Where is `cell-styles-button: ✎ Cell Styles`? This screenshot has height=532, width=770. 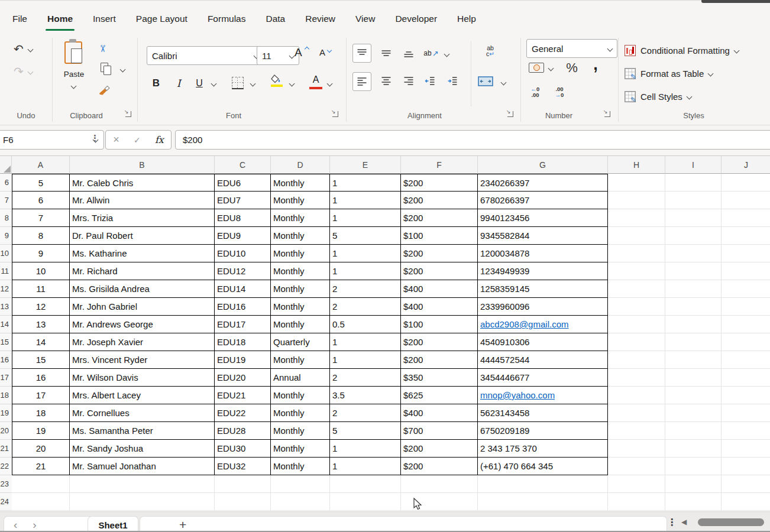
cell-styles-button: ✎ Cell Styles is located at coordinates (658, 96).